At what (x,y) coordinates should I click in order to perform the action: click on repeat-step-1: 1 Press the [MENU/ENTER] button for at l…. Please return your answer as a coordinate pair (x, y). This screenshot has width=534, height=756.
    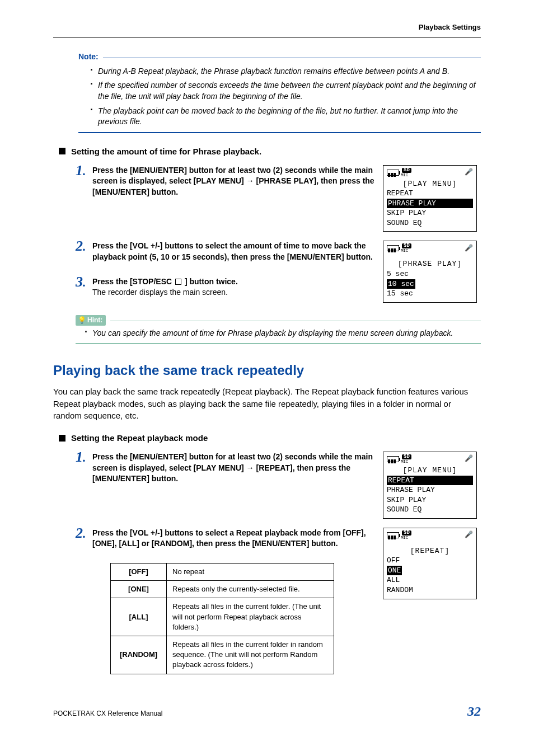
    Looking at the image, I should click on (226, 468).